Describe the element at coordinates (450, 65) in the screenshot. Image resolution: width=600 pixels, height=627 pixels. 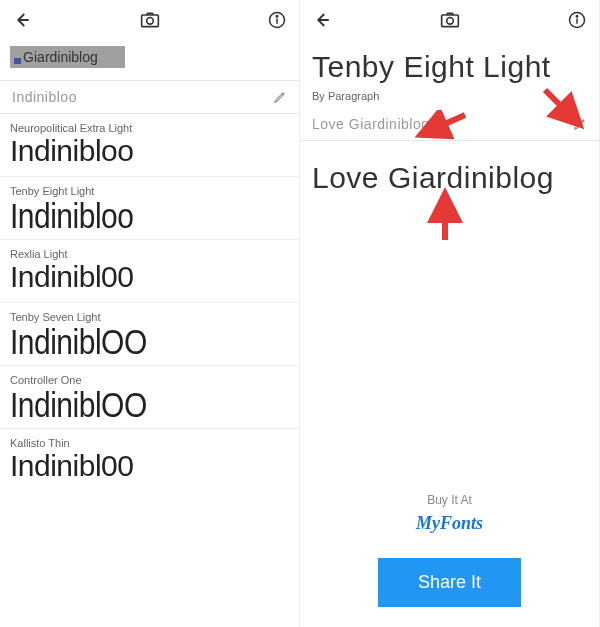
I see `font-title: Tenby Eight Light` at that location.